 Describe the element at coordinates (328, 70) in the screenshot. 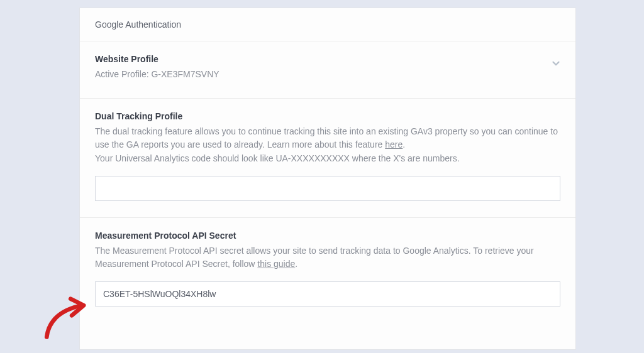

I see `website-profile-section: Website Profile Active Profile: G-XE3FM7…` at that location.